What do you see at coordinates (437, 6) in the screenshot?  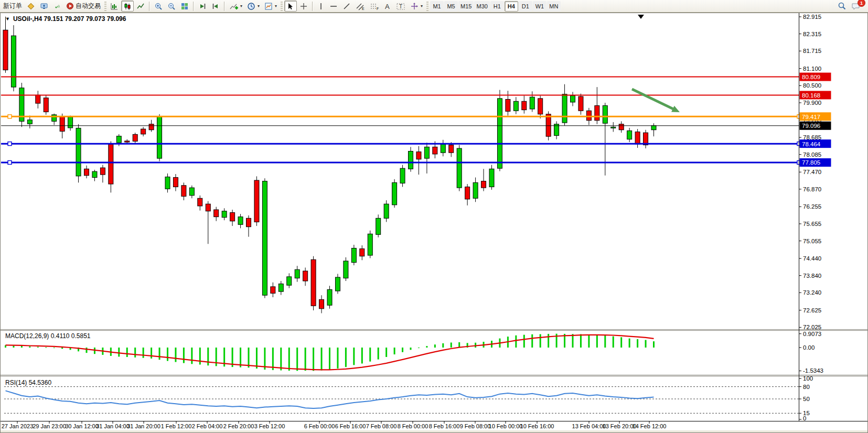 I see `timeframe-m1: M1` at bounding box center [437, 6].